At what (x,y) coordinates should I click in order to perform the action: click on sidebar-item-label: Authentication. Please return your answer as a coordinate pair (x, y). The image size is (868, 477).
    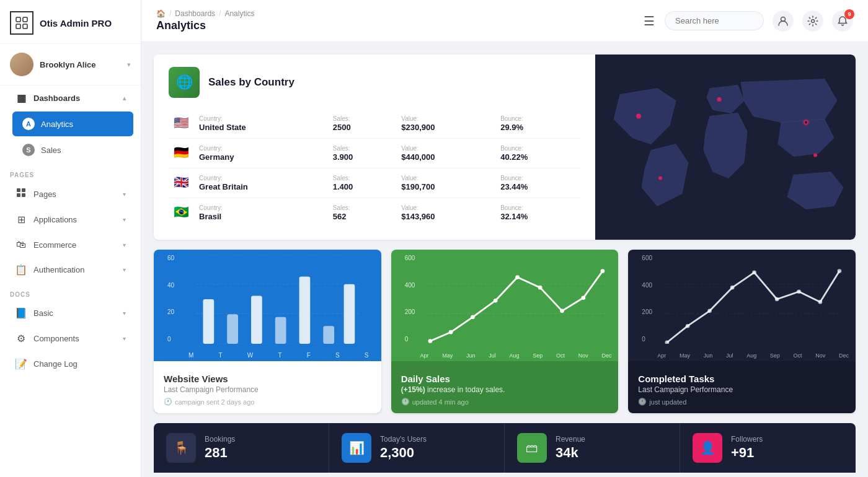
    Looking at the image, I should click on (59, 270).